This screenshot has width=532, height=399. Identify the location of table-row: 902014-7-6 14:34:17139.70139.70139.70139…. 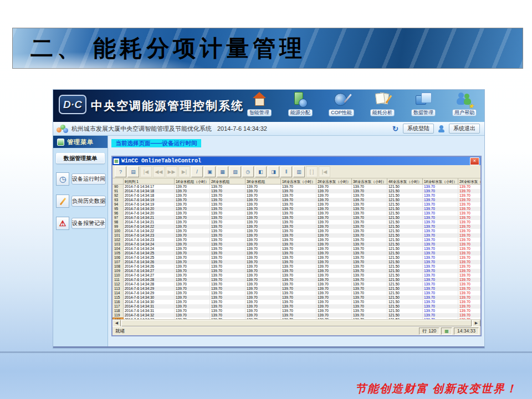
(296, 187).